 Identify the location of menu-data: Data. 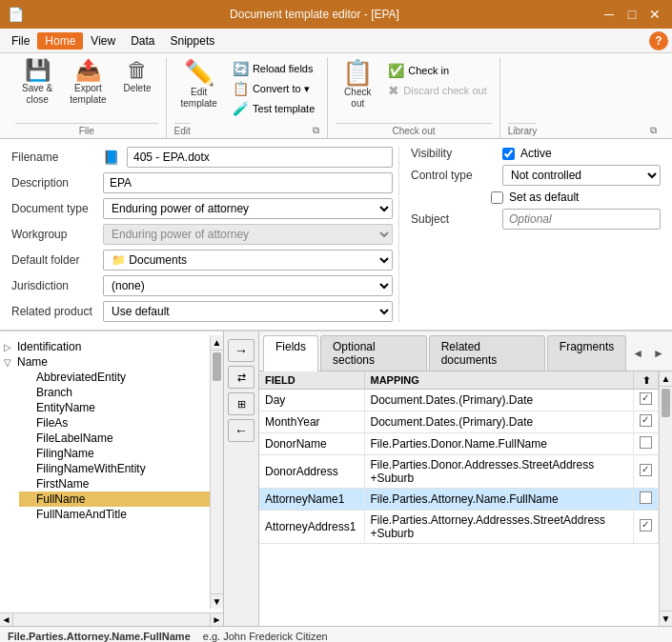
(143, 41).